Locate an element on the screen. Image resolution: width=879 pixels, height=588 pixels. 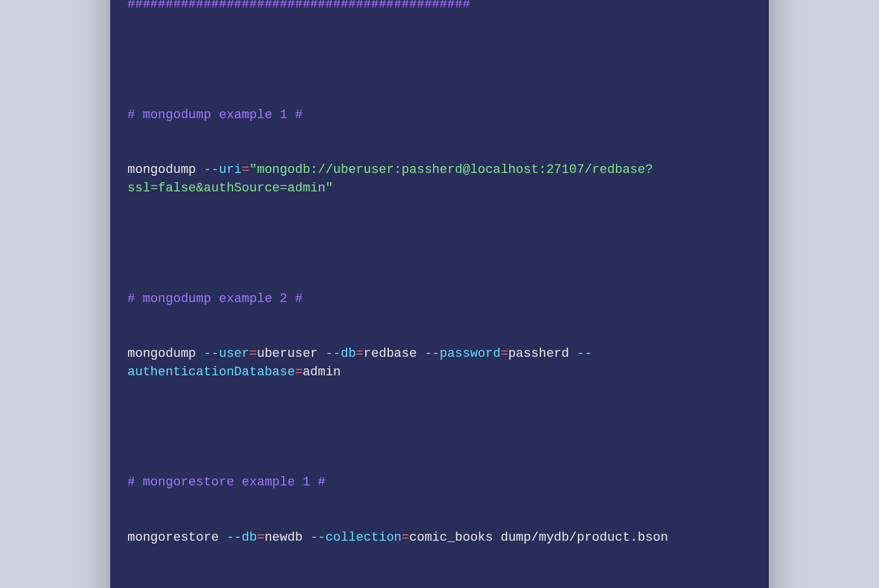
flag-text: --password is located at coordinates (463, 354).